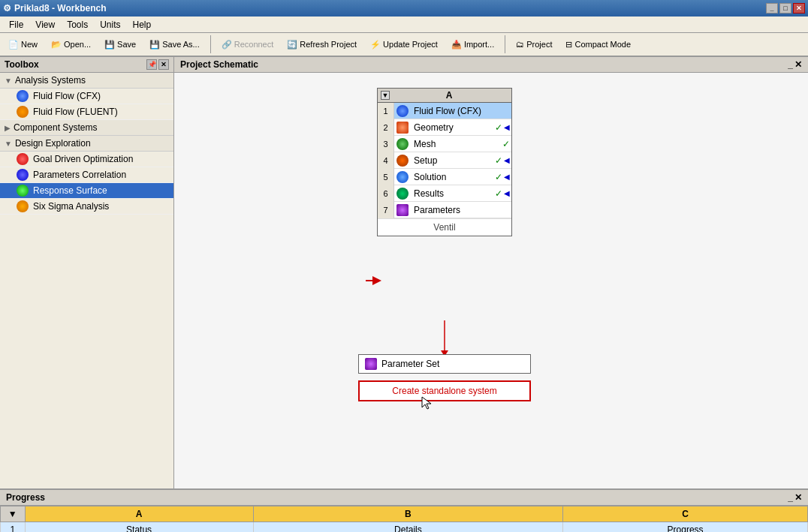 This screenshot has height=532, width=808. I want to click on row-icon-geo, so click(402, 128).